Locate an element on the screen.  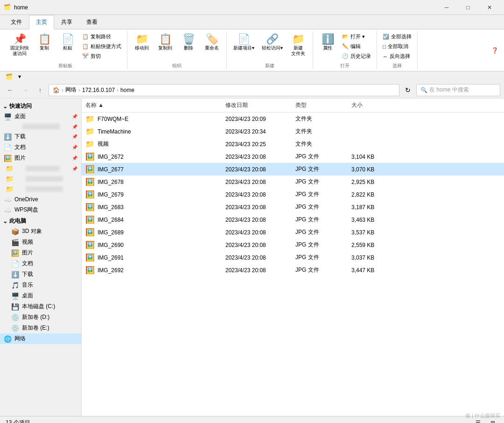
close-button: ✕ is located at coordinates (490, 7).